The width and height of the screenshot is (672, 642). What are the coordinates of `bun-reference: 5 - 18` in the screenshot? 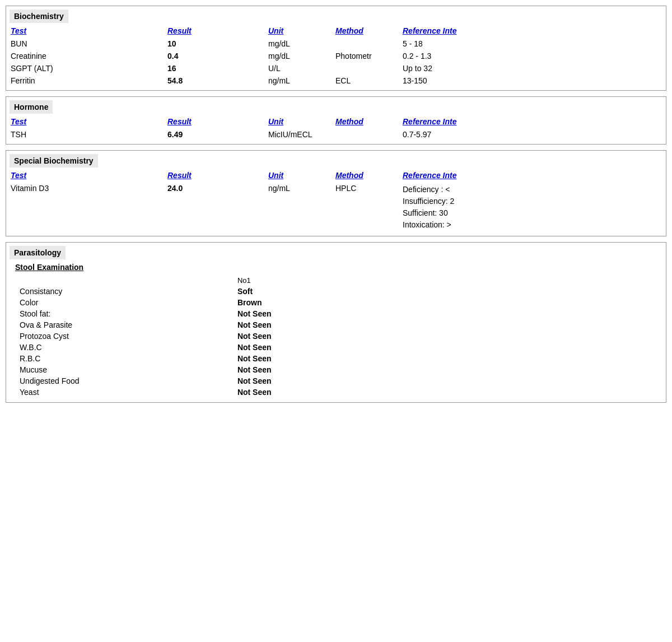 It's located at (532, 44).